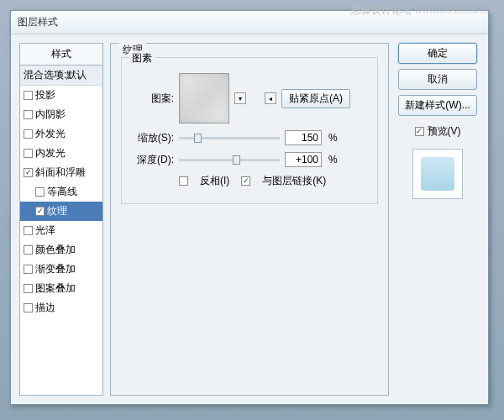  I want to click on style-item: 描边, so click(61, 307).